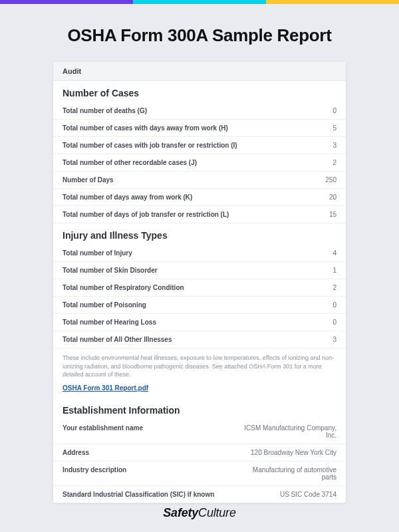  Describe the element at coordinates (193, 214) in the screenshot. I see `row-label: Total number of days of job transfer or …` at that location.